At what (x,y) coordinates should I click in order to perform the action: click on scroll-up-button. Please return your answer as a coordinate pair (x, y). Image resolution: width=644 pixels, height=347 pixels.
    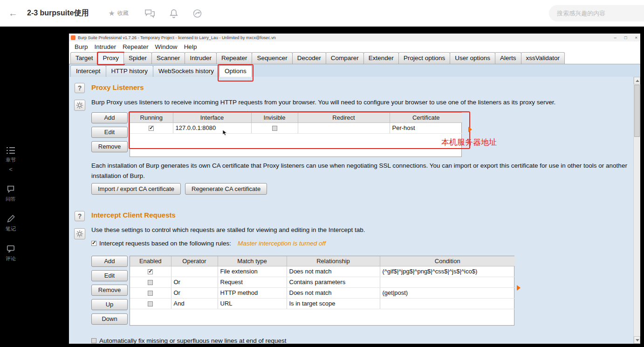
    Looking at the image, I should click on (637, 81).